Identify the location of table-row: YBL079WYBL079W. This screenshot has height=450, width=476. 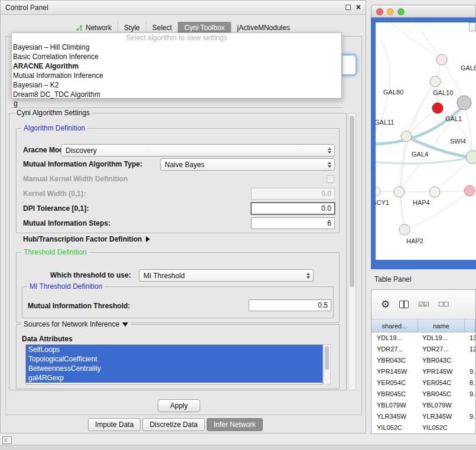
(423, 405).